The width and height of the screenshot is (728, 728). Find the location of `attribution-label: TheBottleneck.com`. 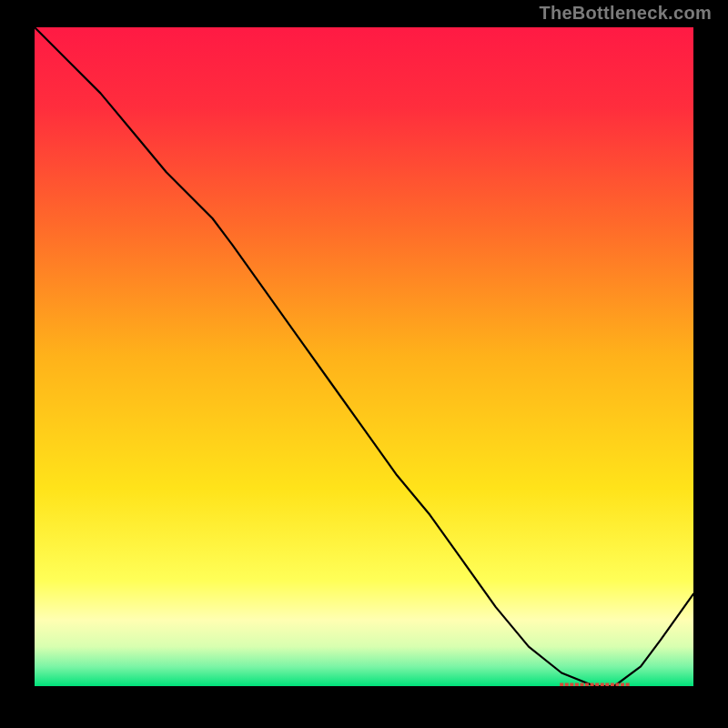

attribution-label: TheBottleneck.com is located at coordinates (625, 13).